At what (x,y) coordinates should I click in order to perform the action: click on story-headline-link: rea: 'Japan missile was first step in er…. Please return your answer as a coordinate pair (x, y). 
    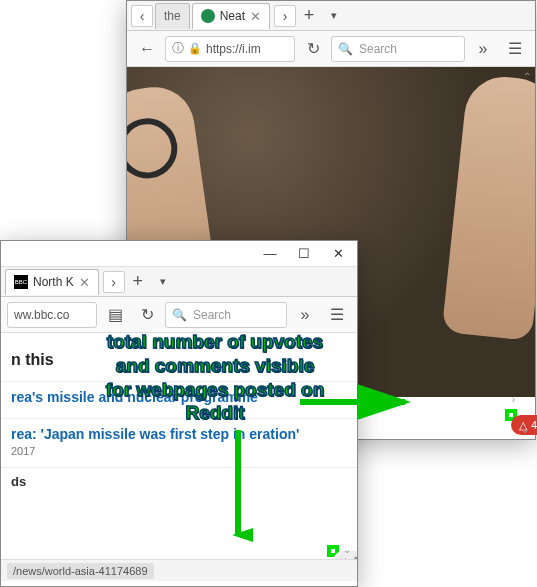
    Looking at the image, I should click on (179, 434).